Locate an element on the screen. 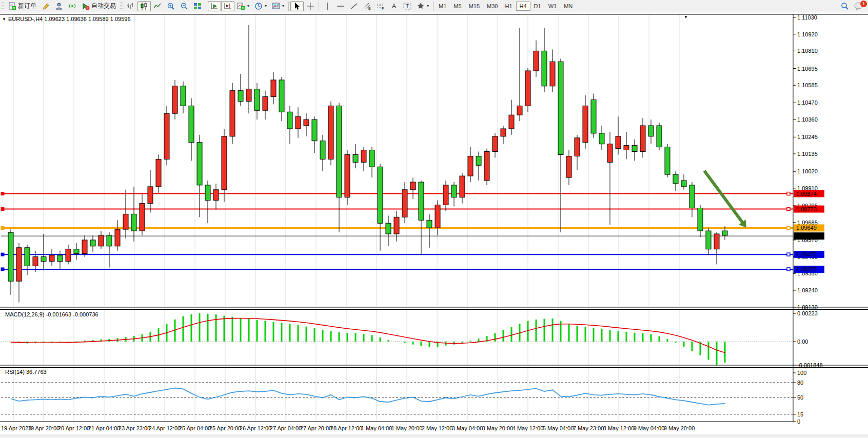  chat-icon: 1 is located at coordinates (859, 6).